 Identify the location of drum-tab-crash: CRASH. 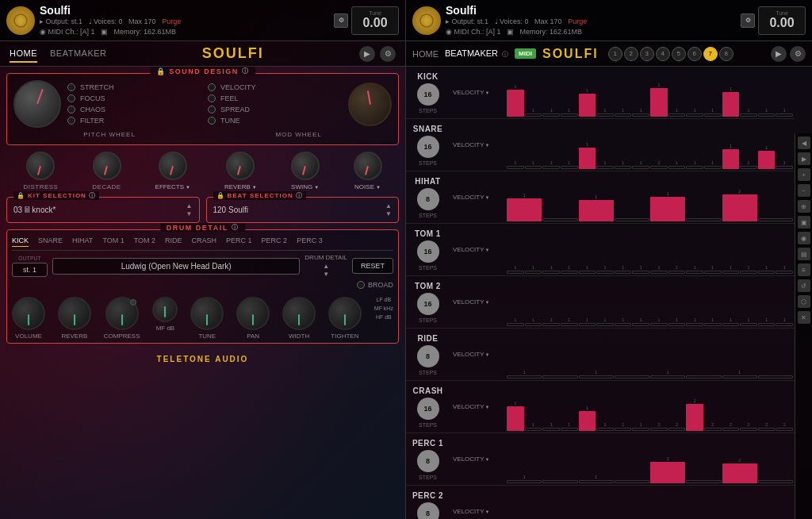
(205, 241).